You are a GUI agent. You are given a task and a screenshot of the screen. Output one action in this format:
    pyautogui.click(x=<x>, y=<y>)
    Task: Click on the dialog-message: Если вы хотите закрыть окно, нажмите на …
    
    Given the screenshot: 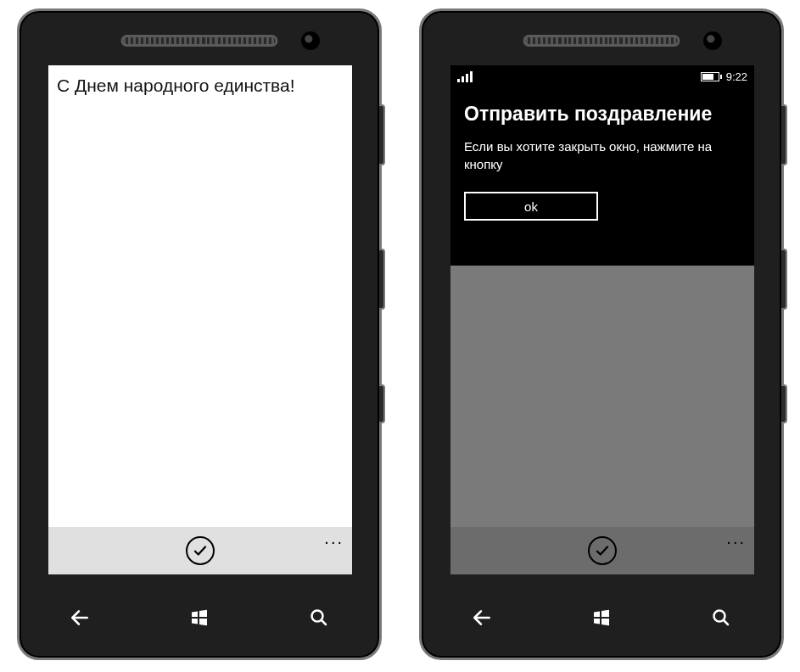 What is the action you would take?
    pyautogui.click(x=591, y=155)
    